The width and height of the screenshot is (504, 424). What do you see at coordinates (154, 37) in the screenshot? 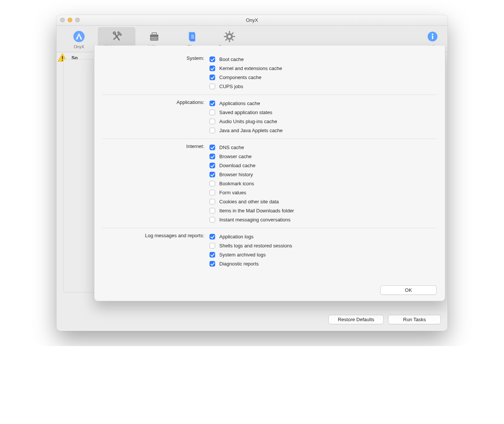
I see `toolbox-icon` at bounding box center [154, 37].